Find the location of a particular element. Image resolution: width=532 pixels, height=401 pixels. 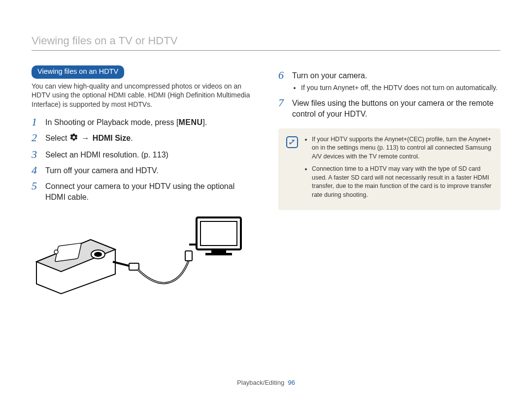

step-number: 4 is located at coordinates (38, 170).